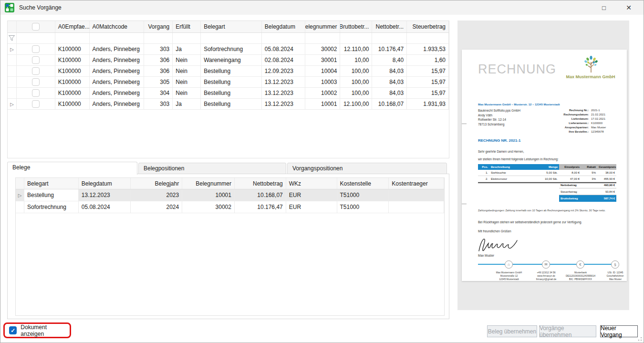 The image size is (644, 343). Describe the element at coordinates (629, 8) in the screenshot. I see `close-button: ✕` at that location.